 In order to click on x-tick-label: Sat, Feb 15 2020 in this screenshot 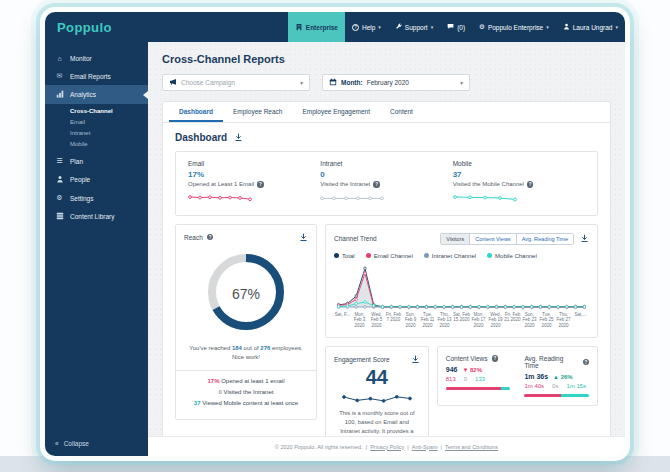, I will do `click(462, 321)`.